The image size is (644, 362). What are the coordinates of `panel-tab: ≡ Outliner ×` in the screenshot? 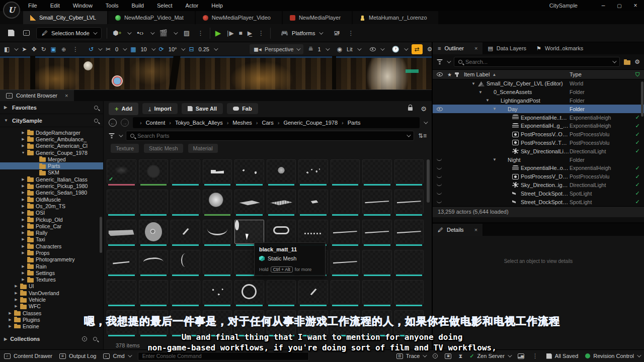 It's located at (458, 48).